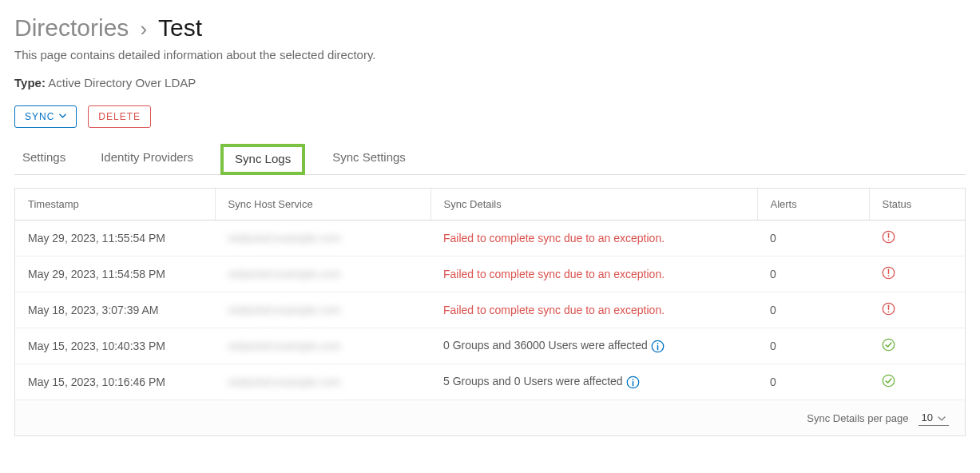 This screenshot has width=980, height=473. I want to click on column-header-status: Status, so click(917, 205).